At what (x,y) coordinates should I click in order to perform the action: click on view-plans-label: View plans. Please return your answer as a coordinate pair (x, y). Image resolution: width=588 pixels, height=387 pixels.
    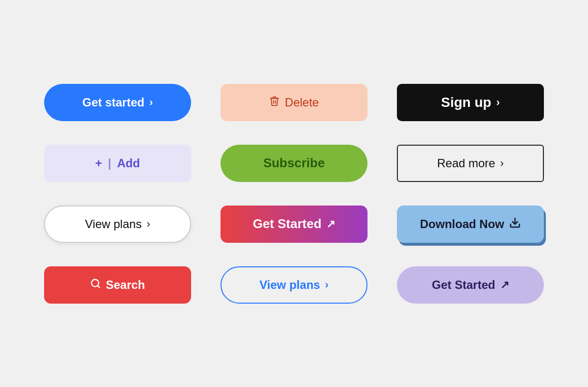
    Looking at the image, I should click on (114, 224).